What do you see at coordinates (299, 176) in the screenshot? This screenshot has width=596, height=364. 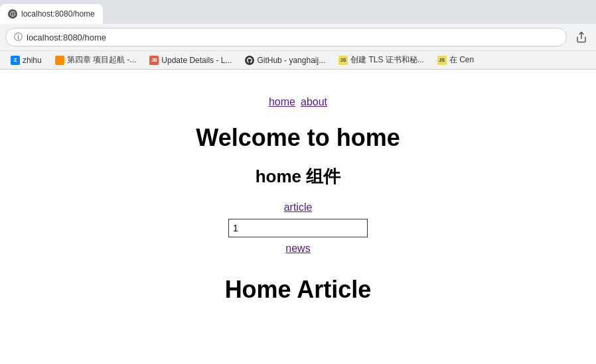 I see `component-title: home 组件` at bounding box center [299, 176].